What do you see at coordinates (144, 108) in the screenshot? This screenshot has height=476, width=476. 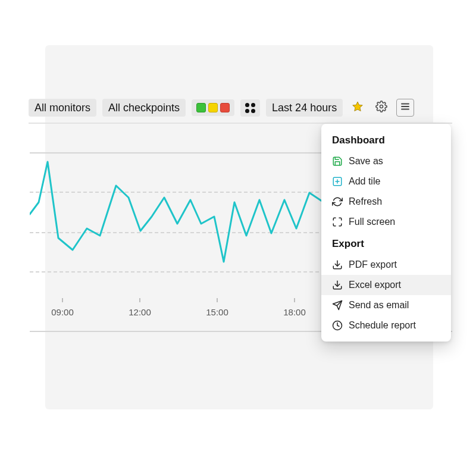 I see `checkpoints-filter-chip: All checkpoints` at bounding box center [144, 108].